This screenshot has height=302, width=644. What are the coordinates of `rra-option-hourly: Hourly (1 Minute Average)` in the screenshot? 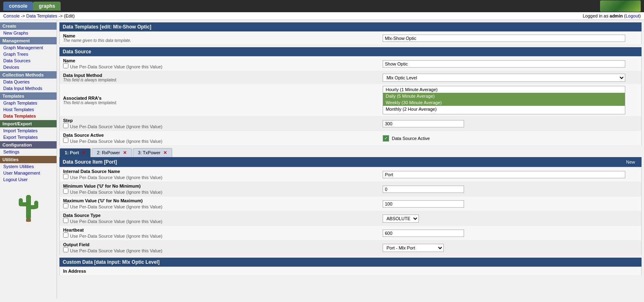 It's located at (504, 90).